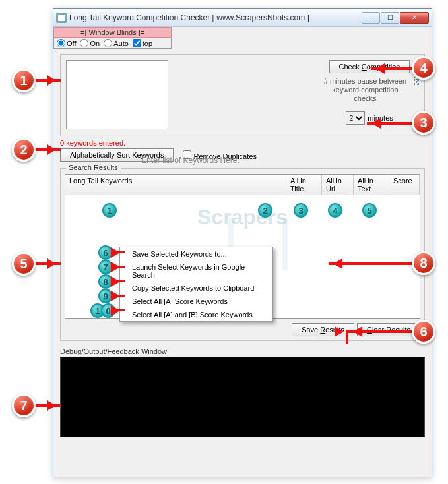  I want to click on callout-4: 4, so click(424, 68).